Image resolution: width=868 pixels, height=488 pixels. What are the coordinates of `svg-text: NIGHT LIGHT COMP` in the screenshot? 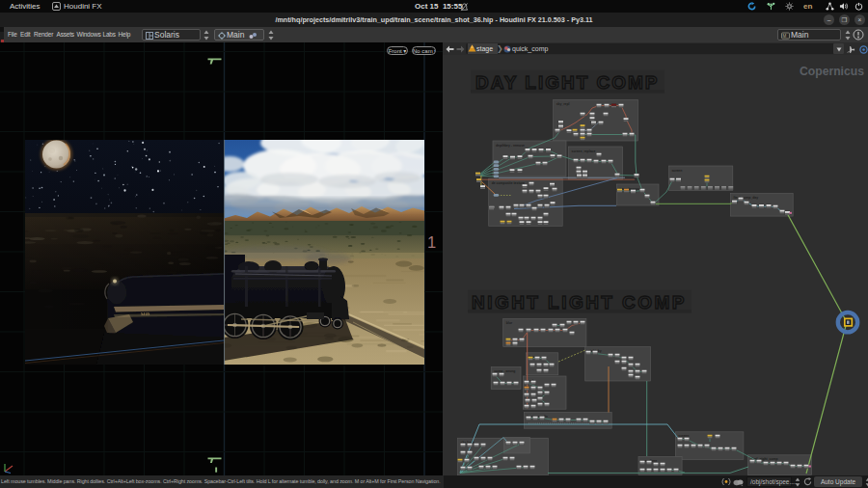 It's located at (580, 303).